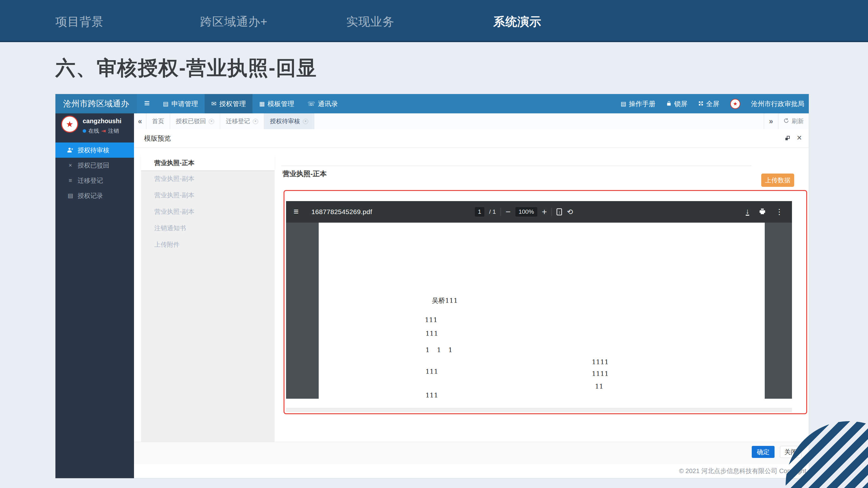 The height and width of the screenshot is (488, 868). I want to click on pdf-menu-icon: ≡, so click(297, 212).